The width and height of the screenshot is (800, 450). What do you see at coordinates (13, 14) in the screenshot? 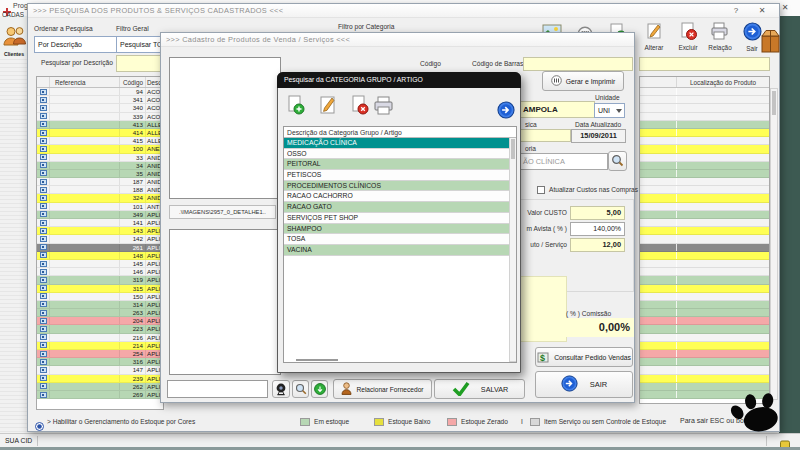
I see `main-menu-item: CADAS` at bounding box center [13, 14].